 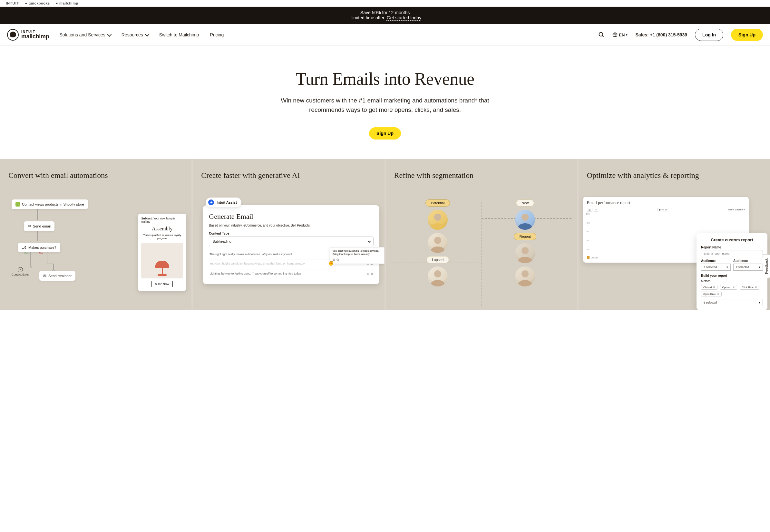 I want to click on nav-resources: Resources, so click(x=135, y=35).